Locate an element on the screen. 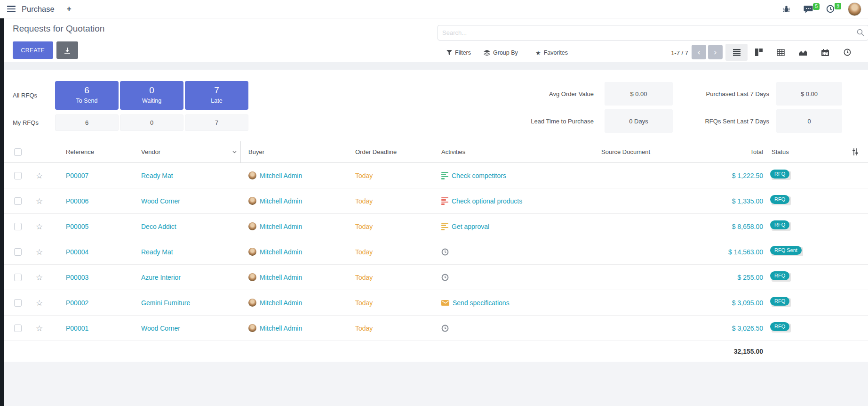 The width and height of the screenshot is (868, 406). kpi-late-button: 7 Late is located at coordinates (216, 95).